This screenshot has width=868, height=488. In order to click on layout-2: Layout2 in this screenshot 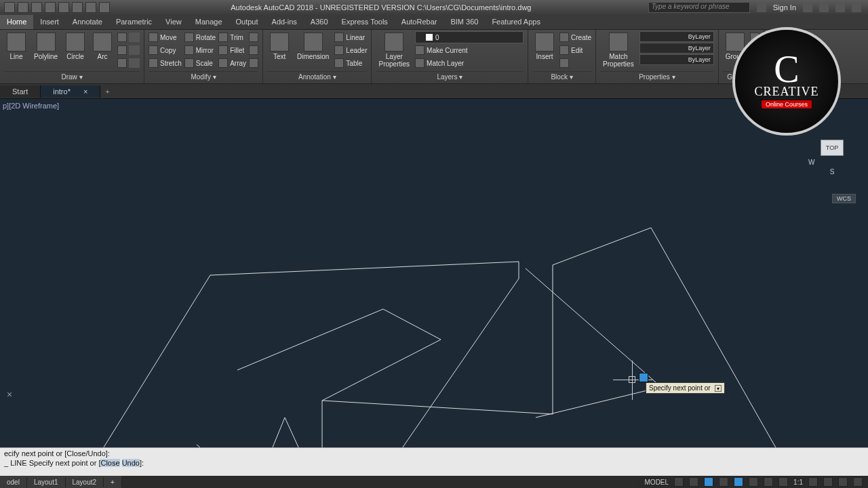, I will do `click(85, 483)`.